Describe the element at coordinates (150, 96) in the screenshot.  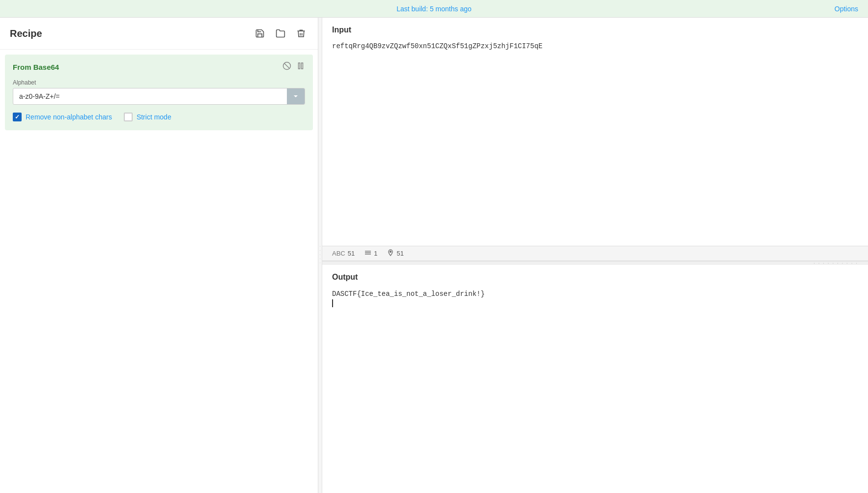
I see `alphabet-input` at that location.